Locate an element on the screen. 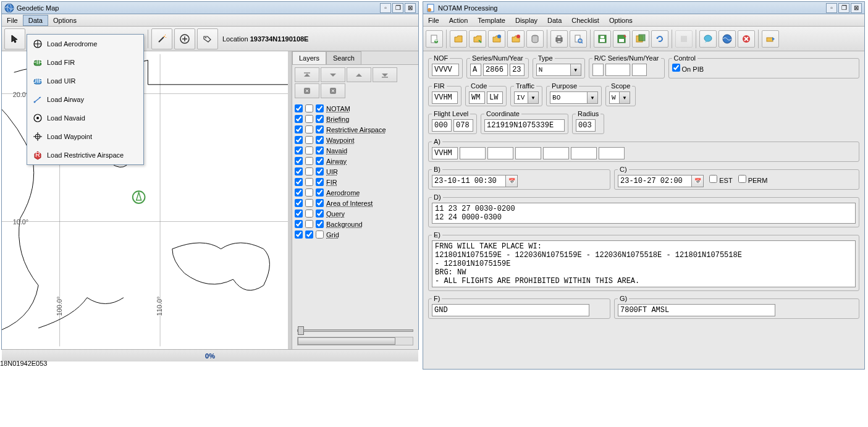 This screenshot has height=427, width=868. layer-top-button is located at coordinates (307, 75).